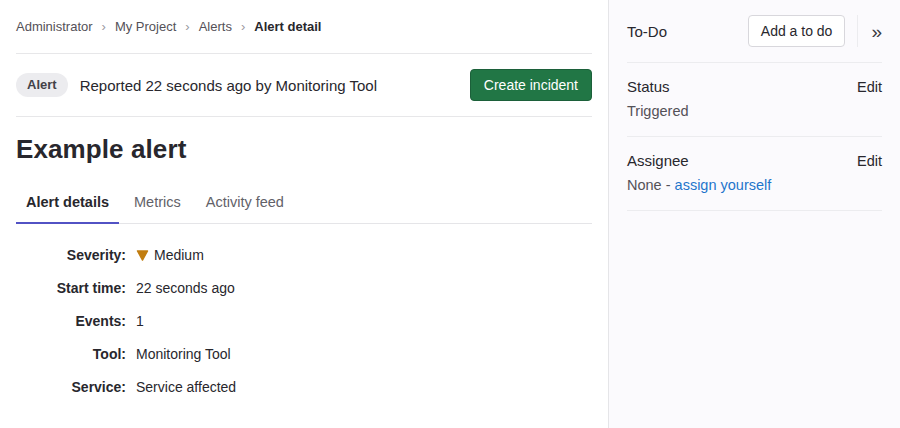 Image resolution: width=900 pixels, height=428 pixels. What do you see at coordinates (870, 31) in the screenshot?
I see `collapse-sidebar-button` at bounding box center [870, 31].